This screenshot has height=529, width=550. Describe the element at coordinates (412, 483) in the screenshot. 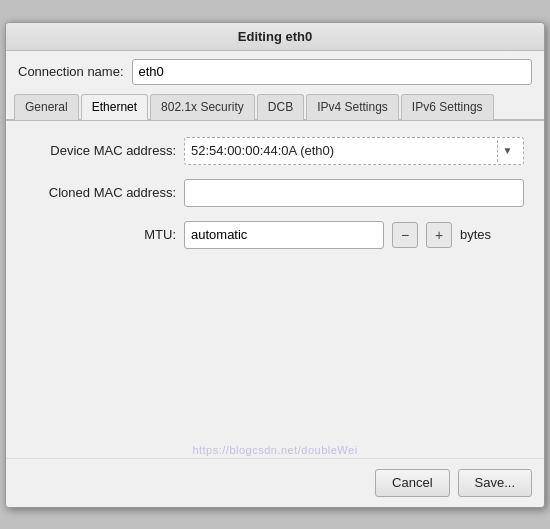

I see `cancel-button: Cancel` at that location.